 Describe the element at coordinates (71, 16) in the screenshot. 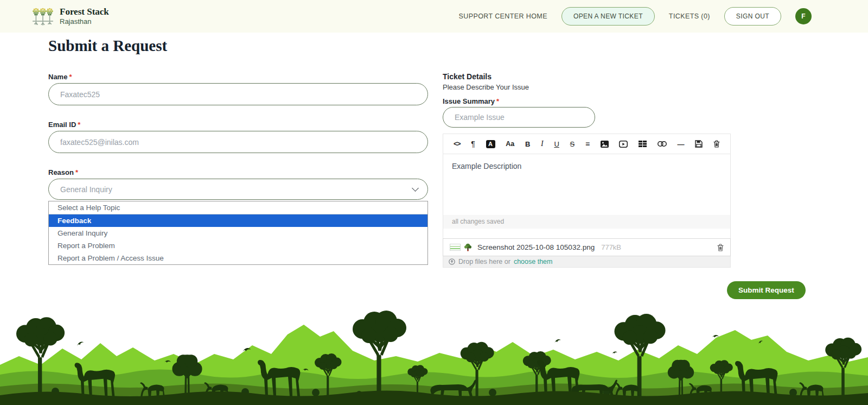

I see `brand-link: Forest Stack Rajasthan` at that location.